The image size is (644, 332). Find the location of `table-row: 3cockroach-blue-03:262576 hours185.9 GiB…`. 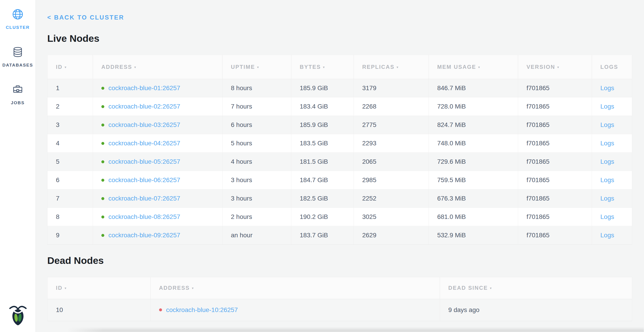

table-row: 3cockroach-blue-03:262576 hours185.9 GiB… is located at coordinates (340, 125).